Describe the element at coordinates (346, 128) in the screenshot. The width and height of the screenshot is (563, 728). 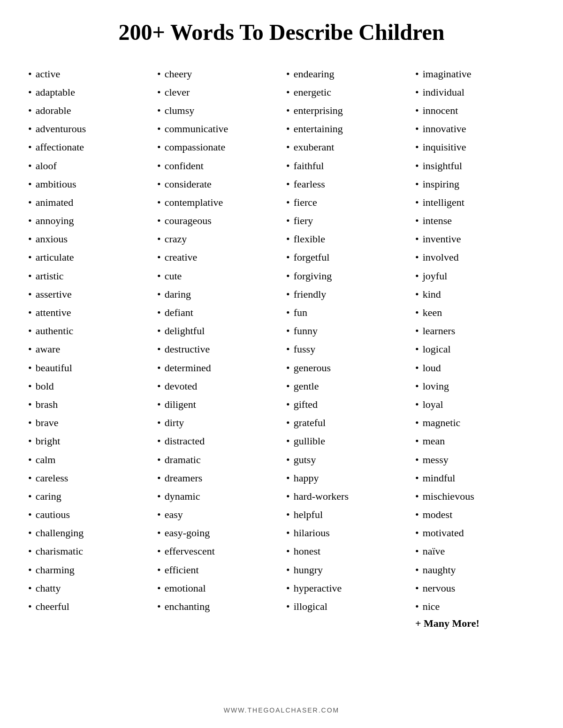
I see `list-item: entertaining` at that location.